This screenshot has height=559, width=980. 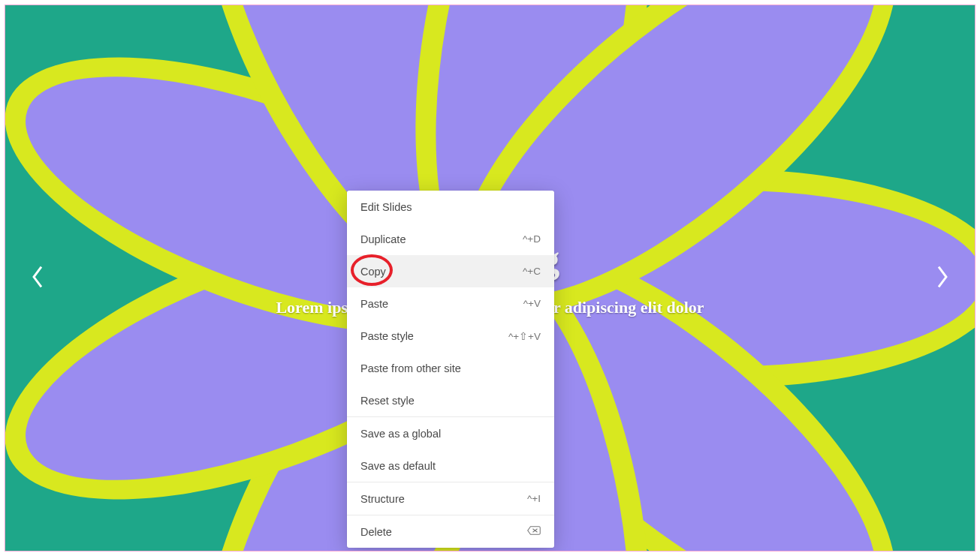 What do you see at coordinates (451, 498) in the screenshot?
I see `menu-item-structure: Structure^+I` at bounding box center [451, 498].